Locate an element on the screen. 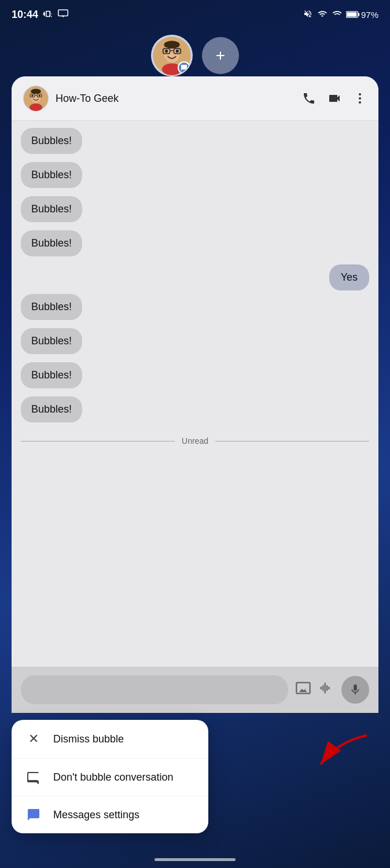 This screenshot has height=868, width=390. contact-name: How-To Geek is located at coordinates (175, 98).